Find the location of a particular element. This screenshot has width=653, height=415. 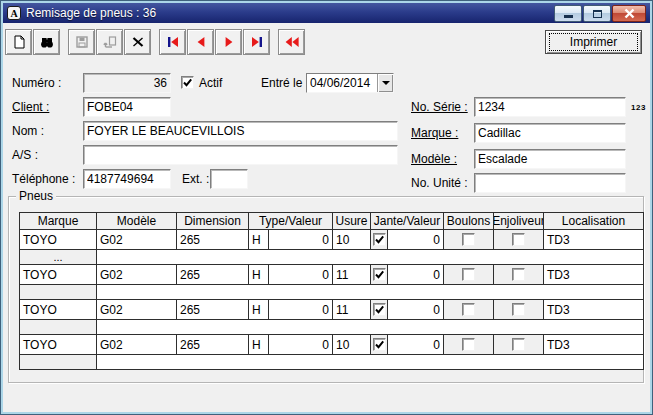

col-header-type-valeur: Type/Valeur is located at coordinates (291, 222).